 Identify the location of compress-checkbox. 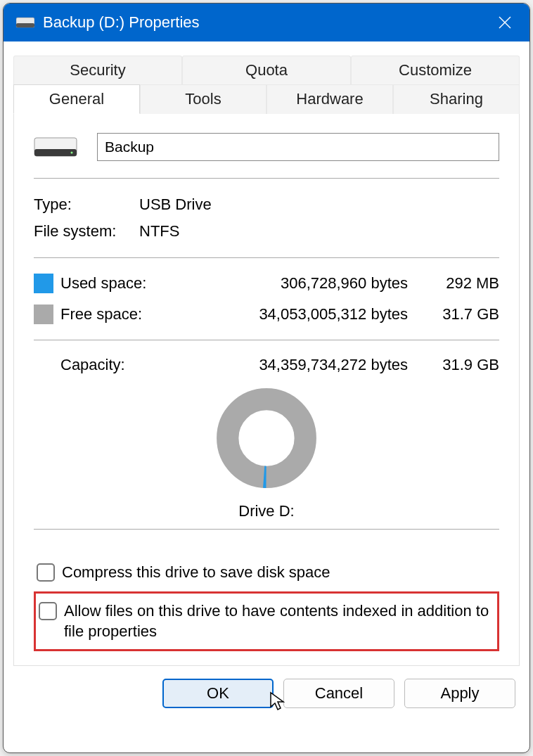
(46, 572).